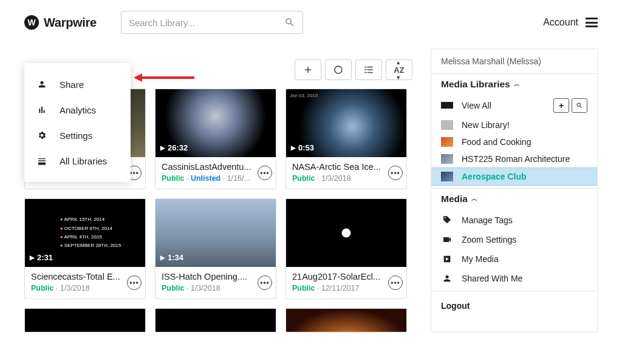 This screenshot has width=622, height=364. Describe the element at coordinates (514, 125) in the screenshot. I see `sidebar-library-item: New Library!` at that location.